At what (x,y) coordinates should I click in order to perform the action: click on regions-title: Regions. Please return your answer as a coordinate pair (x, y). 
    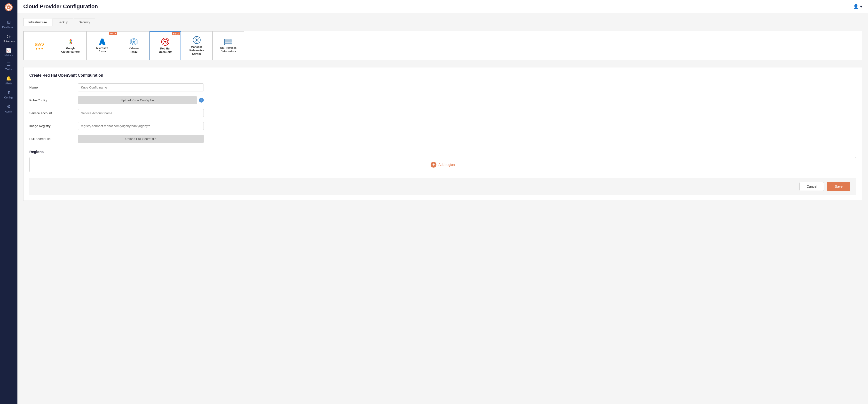
    Looking at the image, I should click on (443, 152).